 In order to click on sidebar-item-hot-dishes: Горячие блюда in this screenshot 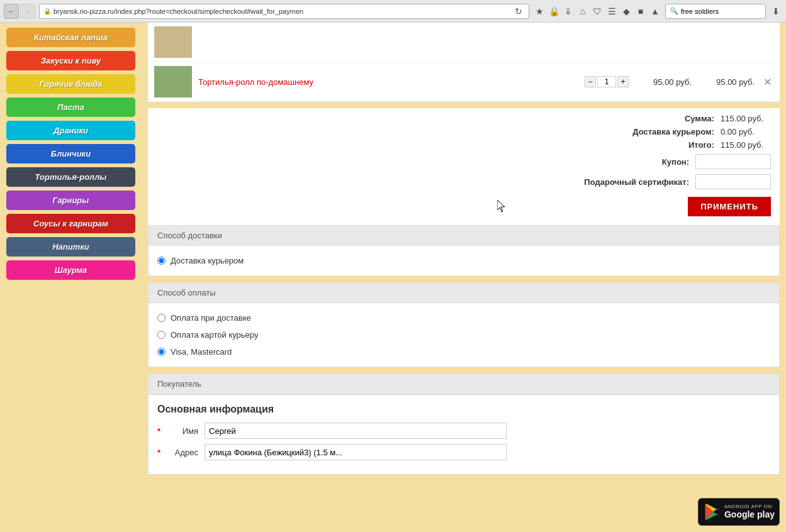, I will do `click(70, 84)`.